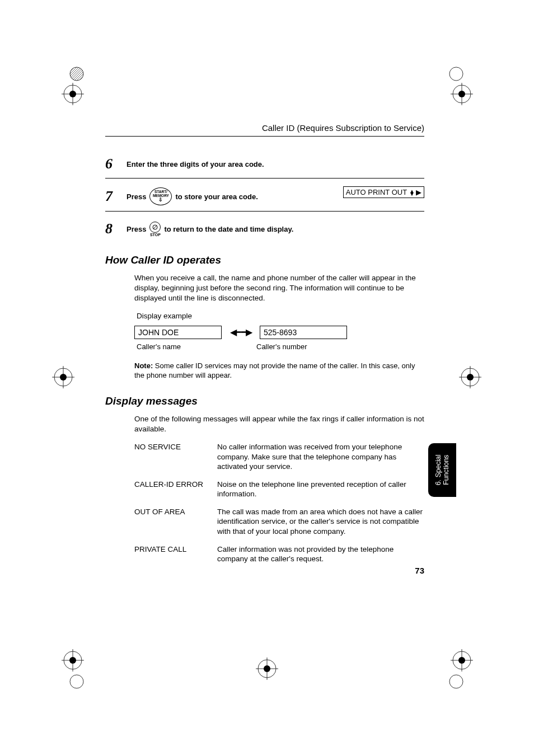 The image size is (534, 756). I want to click on caller-name-caption: Caller's name, so click(196, 347).